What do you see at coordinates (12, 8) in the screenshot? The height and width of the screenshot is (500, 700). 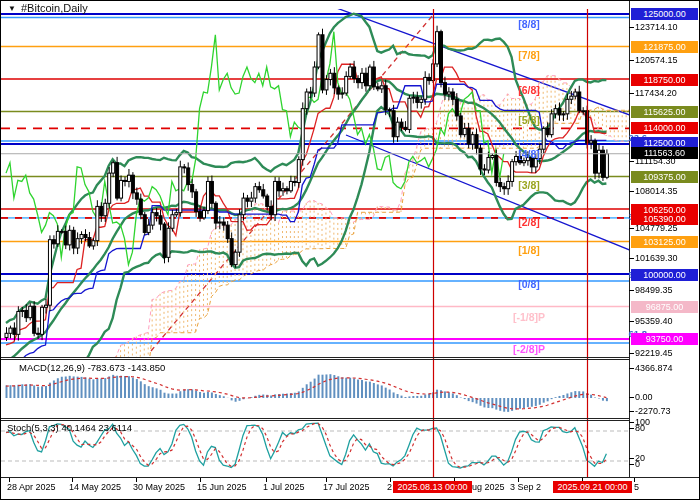 I see `symbol-dropdown-icon: ▼` at bounding box center [12, 8].